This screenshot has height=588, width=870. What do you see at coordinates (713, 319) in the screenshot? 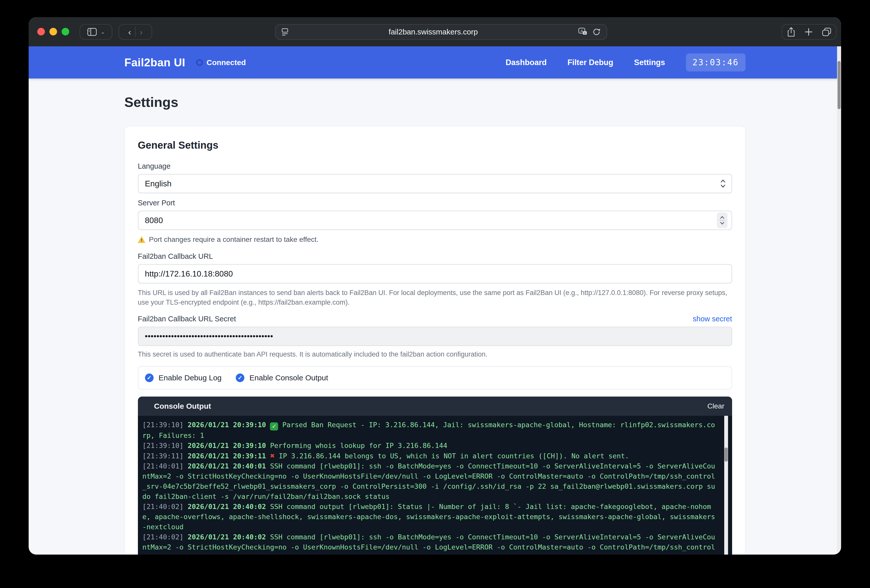
I see `show-secret-link: show secret` at bounding box center [713, 319].